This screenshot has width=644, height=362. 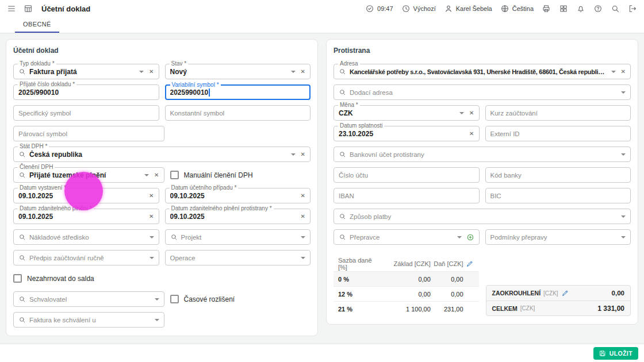 What do you see at coordinates (37, 25) in the screenshot?
I see `tab-obecne: OBECNÉ` at bounding box center [37, 25].